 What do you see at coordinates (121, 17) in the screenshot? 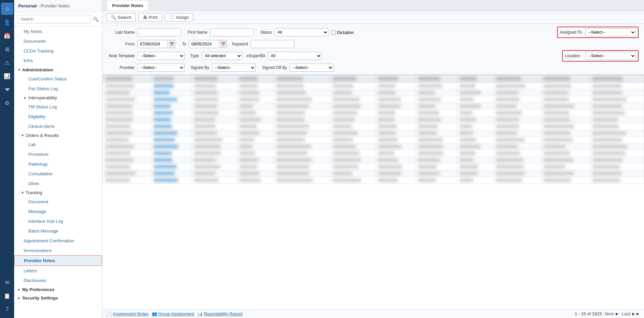
I see `search-button: 🔍 Search` at bounding box center [121, 17].